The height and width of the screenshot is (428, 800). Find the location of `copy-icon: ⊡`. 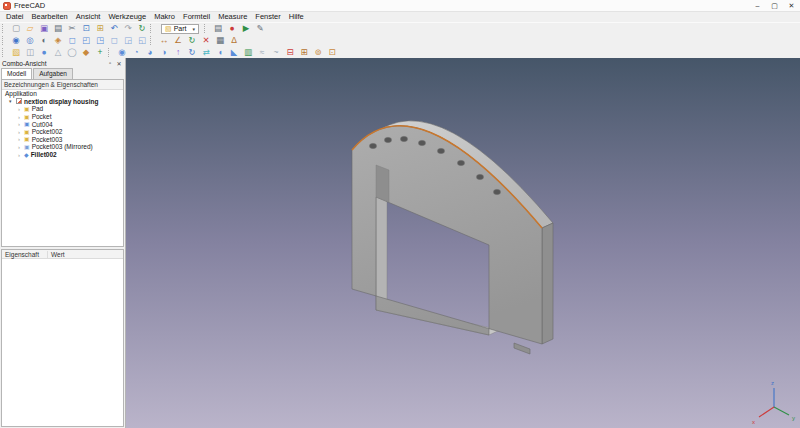

copy-icon: ⊡ is located at coordinates (86, 28).